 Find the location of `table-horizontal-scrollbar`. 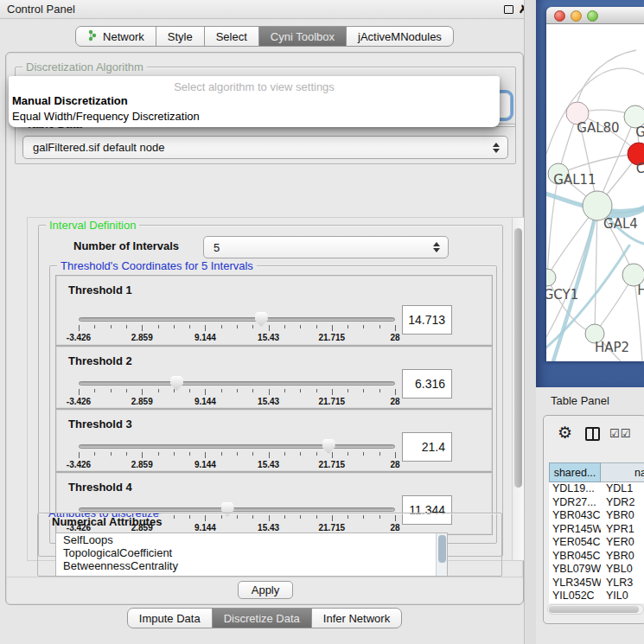

table-horizontal-scrollbar is located at coordinates (596, 609).